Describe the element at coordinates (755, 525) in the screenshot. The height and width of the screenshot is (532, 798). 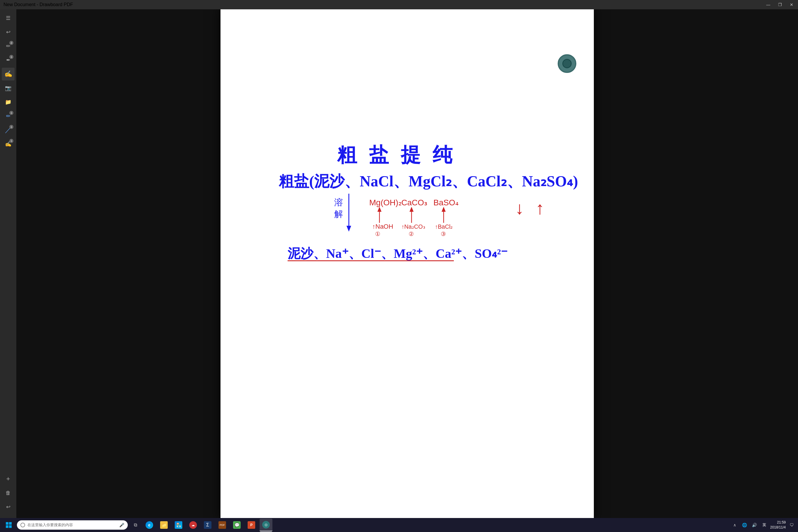
I see `tray-volume: 🔊` at that location.